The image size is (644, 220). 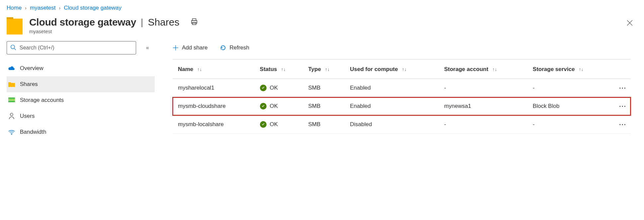 What do you see at coordinates (81, 100) in the screenshot?
I see `sidebar-item-storage-accounts: Storage accounts` at bounding box center [81, 100].